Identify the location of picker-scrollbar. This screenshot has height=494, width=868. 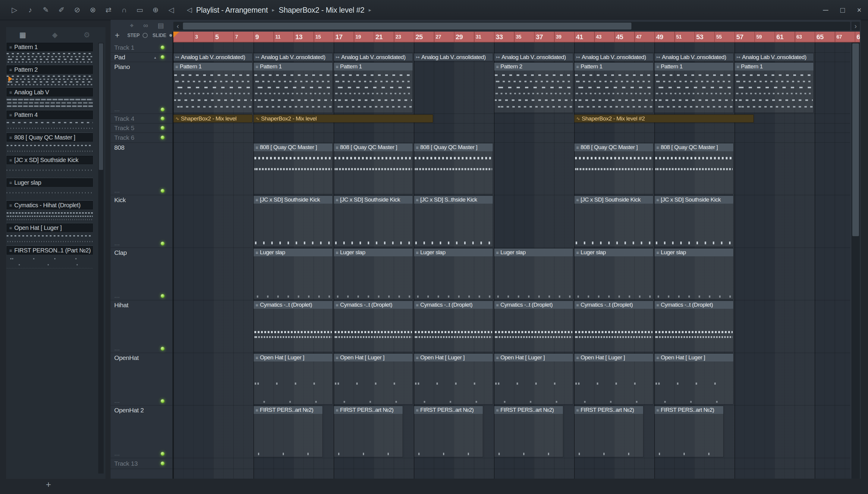
(101, 258).